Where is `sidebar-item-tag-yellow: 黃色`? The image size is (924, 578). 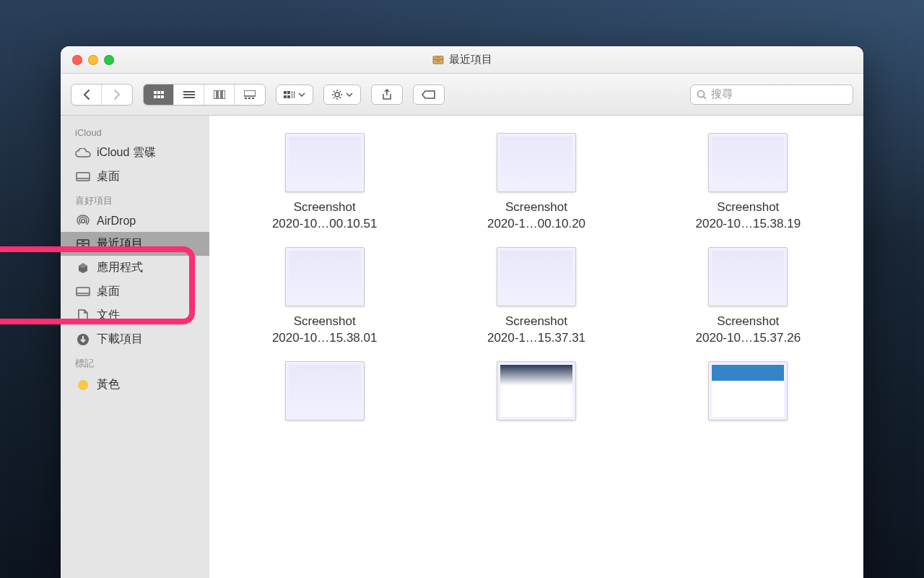
sidebar-item-tag-yellow: 黃色 is located at coordinates (135, 384).